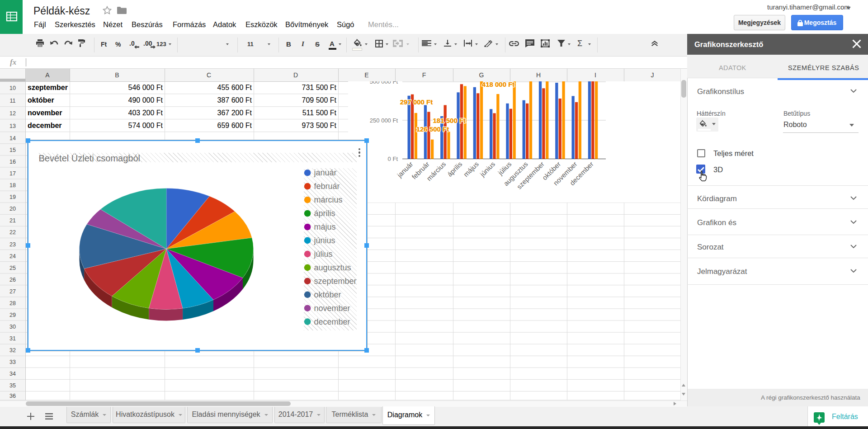  Describe the element at coordinates (319, 88) in the screenshot. I see `svg-text: 731 500 Ft` at that location.